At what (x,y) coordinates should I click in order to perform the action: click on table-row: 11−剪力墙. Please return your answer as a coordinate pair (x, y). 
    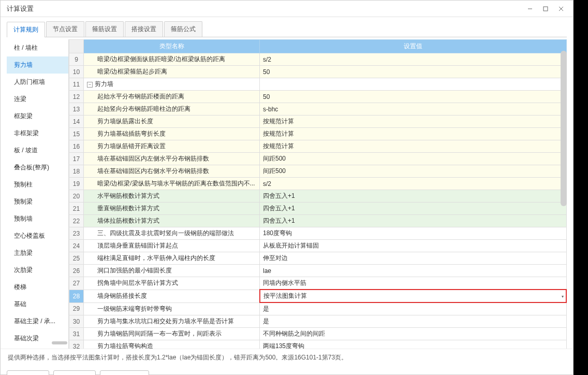
    Looking at the image, I should click on (318, 84).